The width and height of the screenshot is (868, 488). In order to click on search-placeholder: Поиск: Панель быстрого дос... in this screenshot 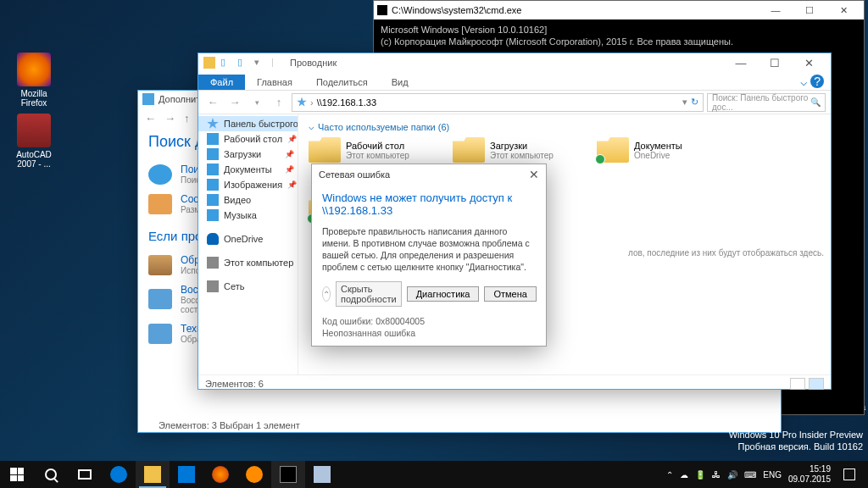, I will do `click(761, 103)`.